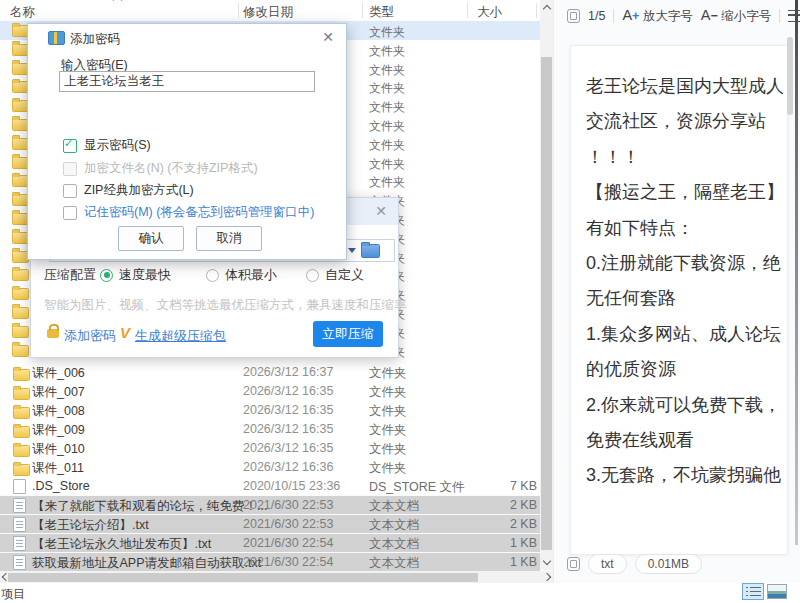 Image resolution: width=800 pixels, height=603 pixels. Describe the element at coordinates (270, 504) in the screenshot. I see `table-row: 【来了就能下载和观看的论坛，纯免费！... 2021/6/30 22:53 文本…` at that location.